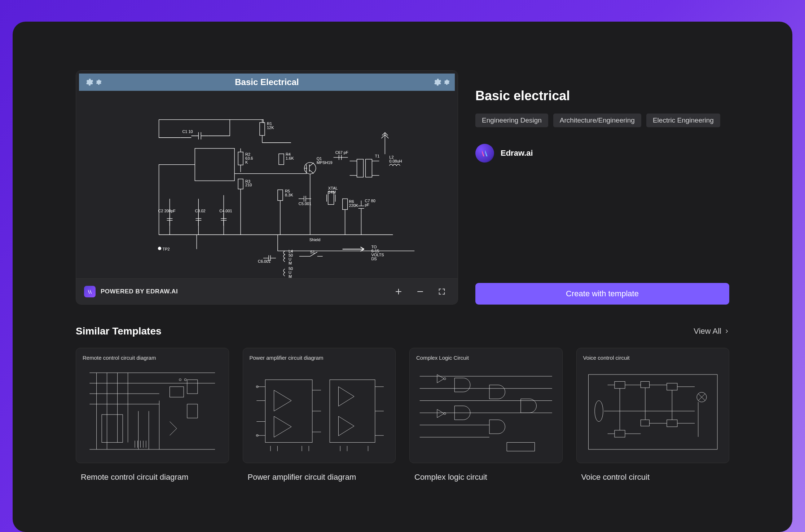 This screenshot has height=532, width=805. What do you see at coordinates (320, 415) in the screenshot?
I see `template-card-power-amplifier: Power amplifier circuit diagram` at bounding box center [320, 415].